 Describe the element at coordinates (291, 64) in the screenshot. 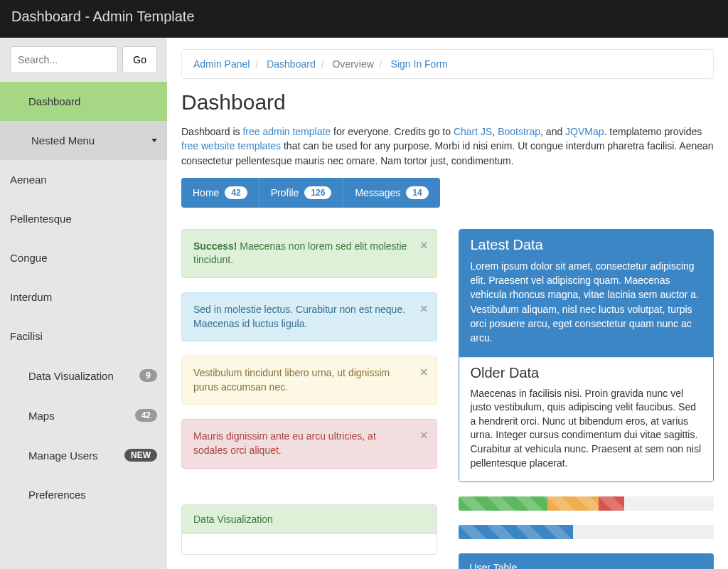

I see `breadcrumb-link: Dashboard` at that location.